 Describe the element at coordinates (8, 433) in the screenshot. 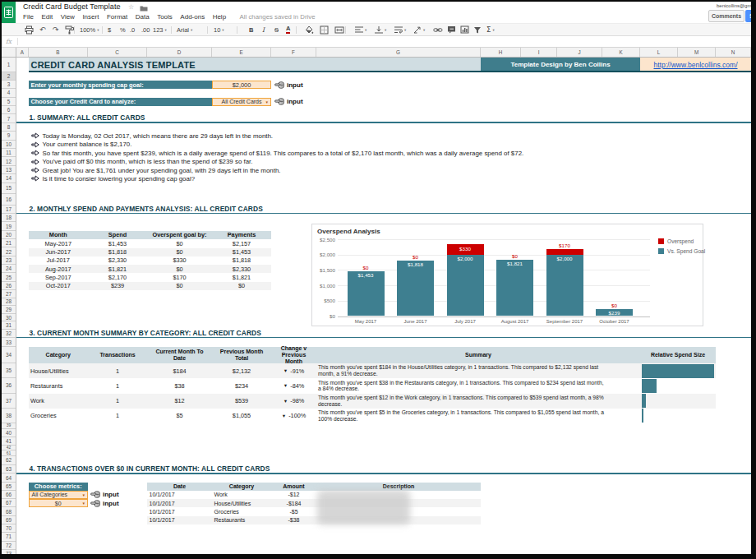

I see `row-header-40: 40` at that location.